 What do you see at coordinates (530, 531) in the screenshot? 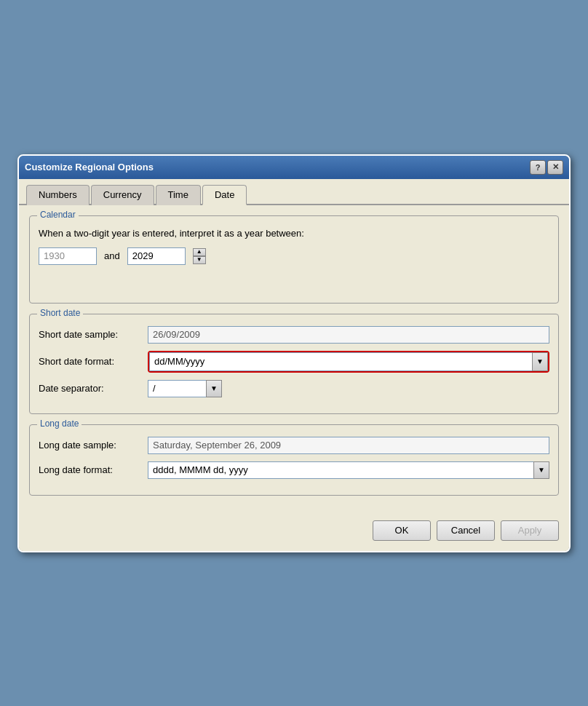
I see `apply-button: Apply` at bounding box center [530, 531].